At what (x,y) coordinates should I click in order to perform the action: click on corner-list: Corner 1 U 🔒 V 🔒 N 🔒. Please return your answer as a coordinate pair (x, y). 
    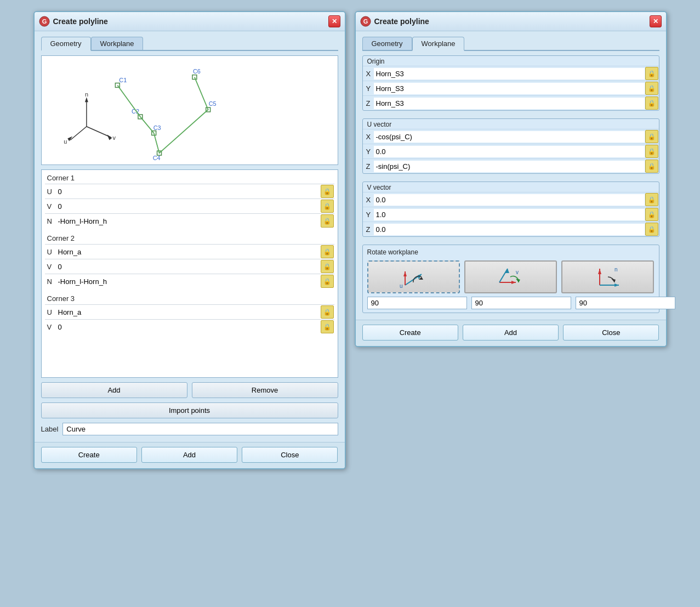
    Looking at the image, I should click on (190, 274).